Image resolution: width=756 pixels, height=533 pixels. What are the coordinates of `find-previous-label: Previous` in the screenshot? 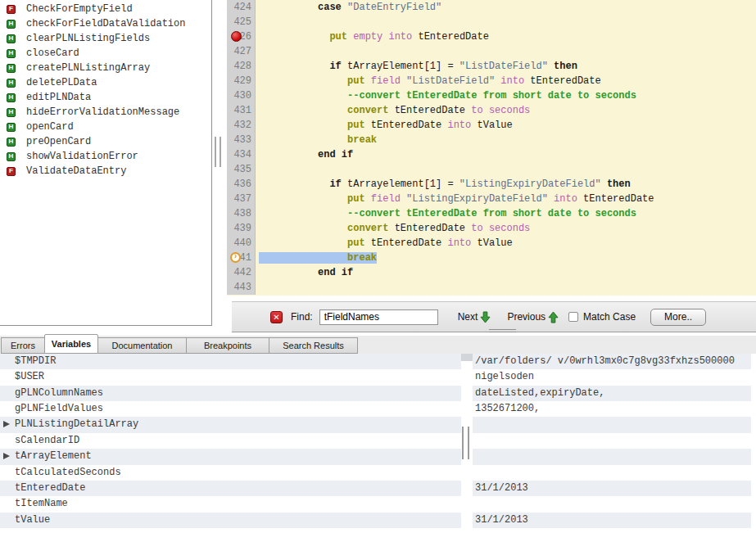 It's located at (526, 317).